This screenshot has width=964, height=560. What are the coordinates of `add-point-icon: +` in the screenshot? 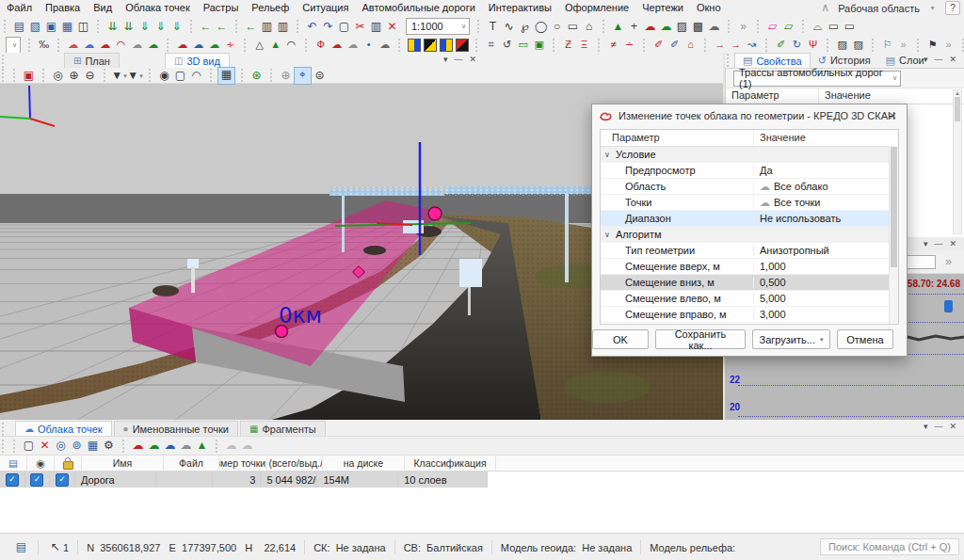 It's located at (635, 26).